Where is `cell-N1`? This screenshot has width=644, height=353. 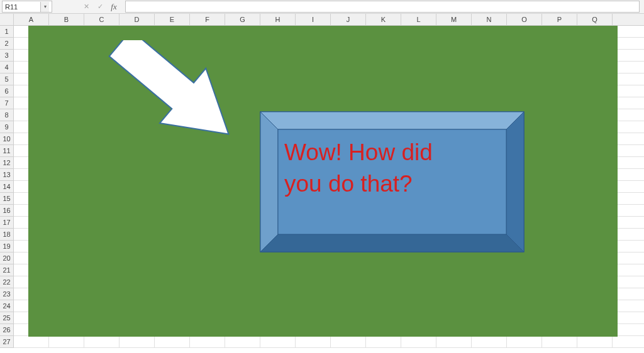 cell-N1 is located at coordinates (489, 31).